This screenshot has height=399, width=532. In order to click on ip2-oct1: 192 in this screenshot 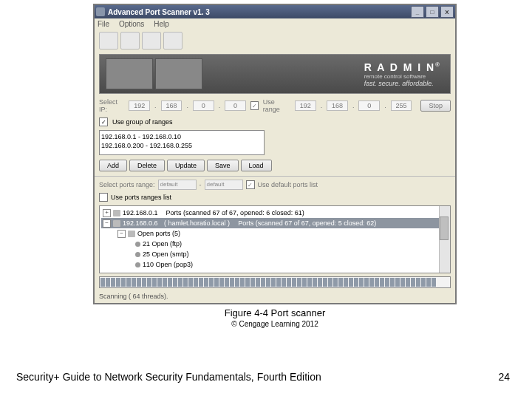, I will do `click(306, 106)`.